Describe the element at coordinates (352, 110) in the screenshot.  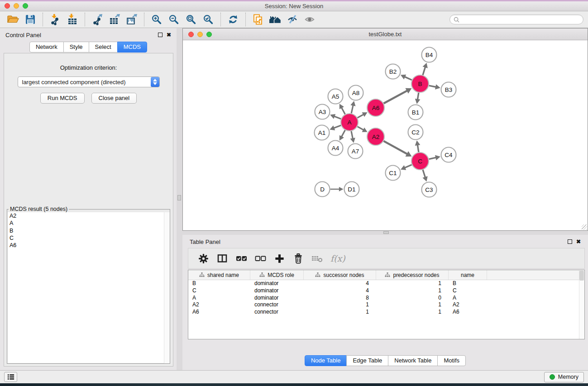
I see `graph-edge-A-A8` at that location.